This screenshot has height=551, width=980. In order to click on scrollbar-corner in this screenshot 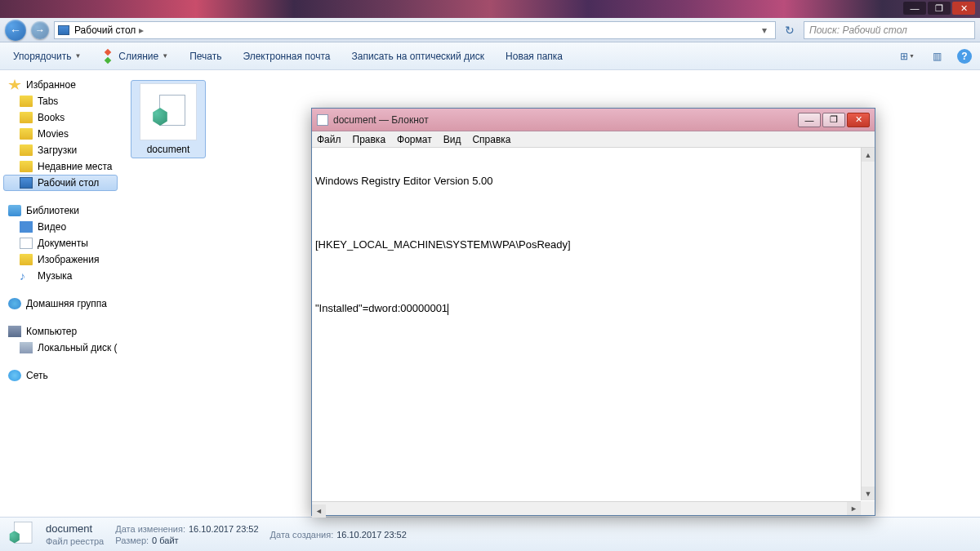, I will do `click(867, 508)`.